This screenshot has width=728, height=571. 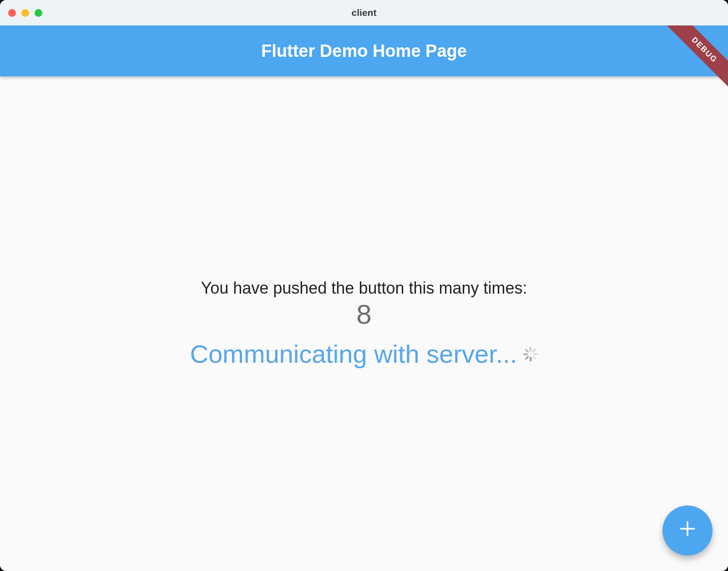 What do you see at coordinates (688, 531) in the screenshot?
I see `plus-icon` at bounding box center [688, 531].